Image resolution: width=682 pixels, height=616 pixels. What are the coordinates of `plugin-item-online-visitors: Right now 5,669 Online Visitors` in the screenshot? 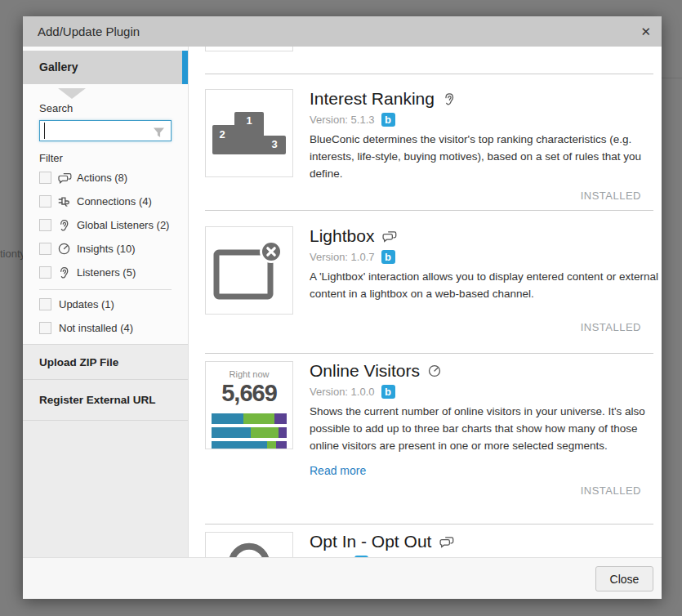 It's located at (433, 429).